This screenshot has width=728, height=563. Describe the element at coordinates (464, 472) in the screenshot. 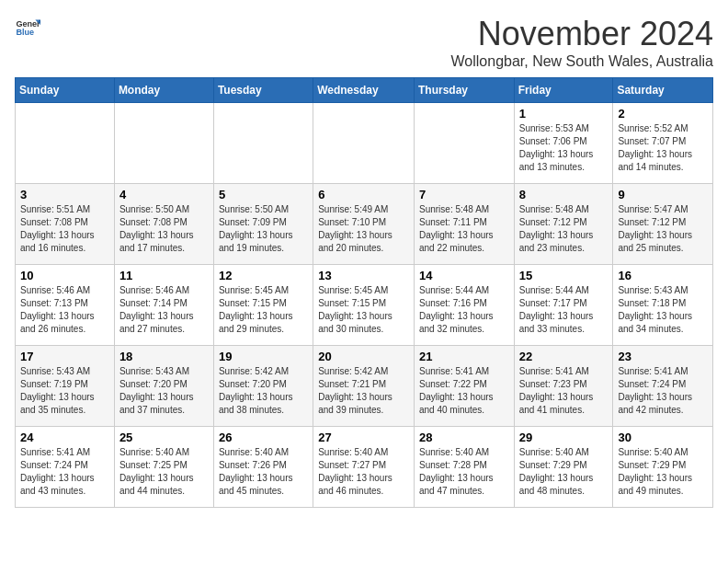

I see `day-info: Sunrise: 5:40 AM Sunset: 7:28 PM Dayligh…` at that location.